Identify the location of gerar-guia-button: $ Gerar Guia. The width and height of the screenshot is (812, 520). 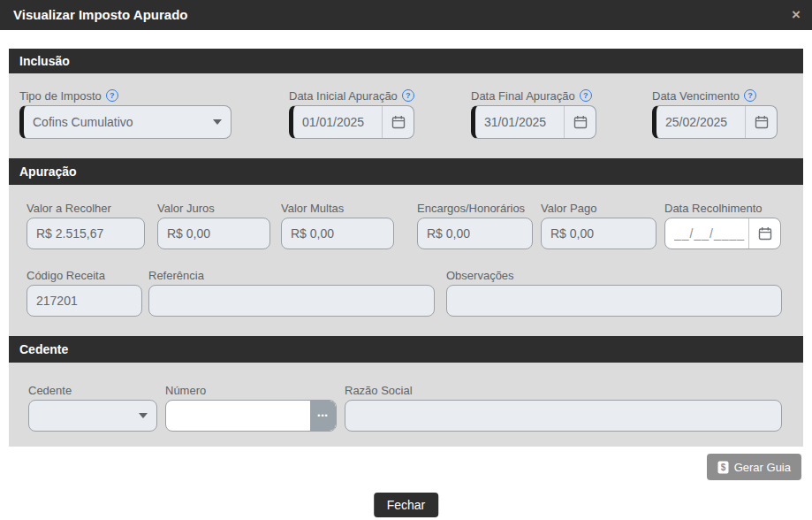
(755, 467).